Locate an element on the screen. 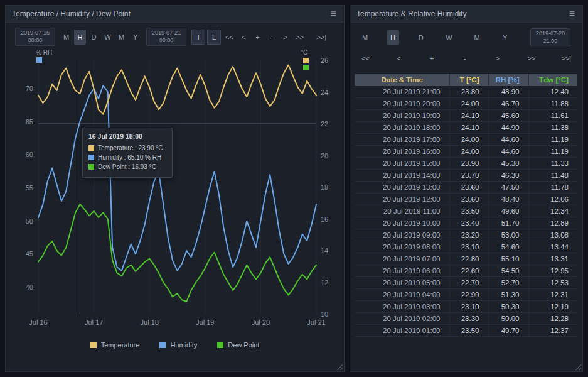 This screenshot has height=377, width=588. cell-t: 24.00 is located at coordinates (469, 152).